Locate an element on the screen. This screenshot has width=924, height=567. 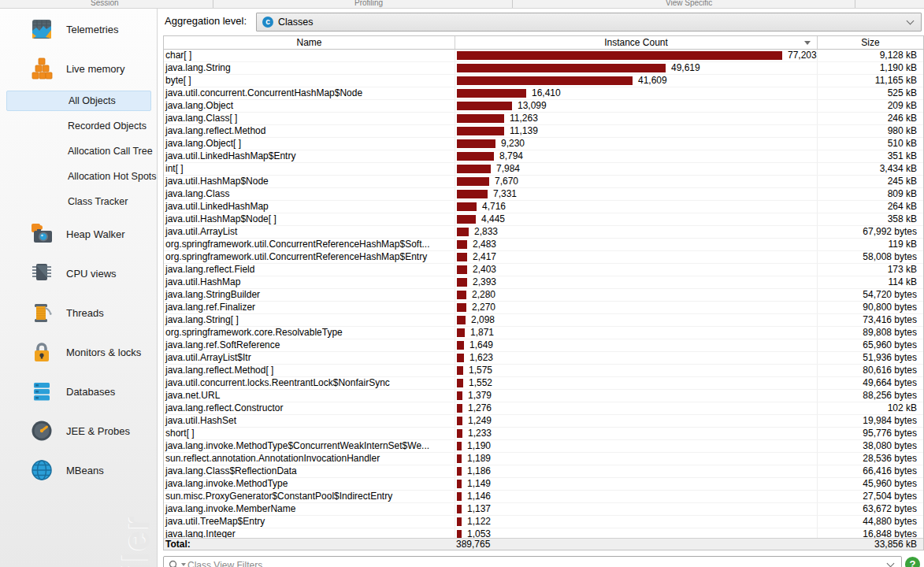
table-row: java.lang.Class[ ]11,263246 kB is located at coordinates (544, 119).